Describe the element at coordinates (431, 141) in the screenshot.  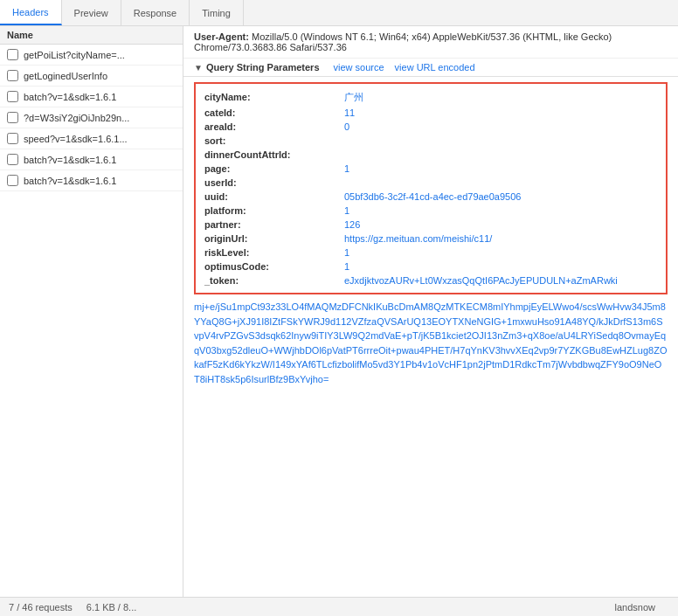
I see `param-row: sort:` at that location.